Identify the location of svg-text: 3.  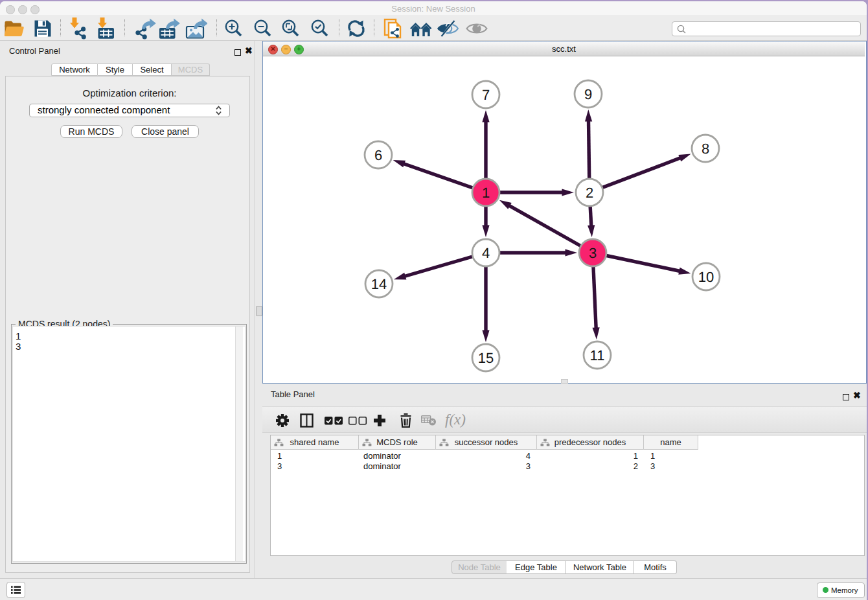
(593, 253).